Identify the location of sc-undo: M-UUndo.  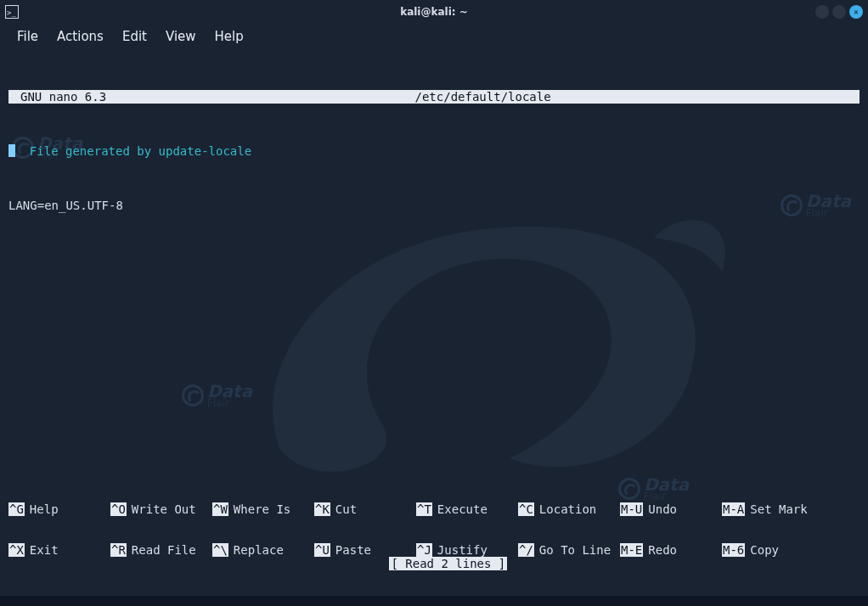
(671, 509).